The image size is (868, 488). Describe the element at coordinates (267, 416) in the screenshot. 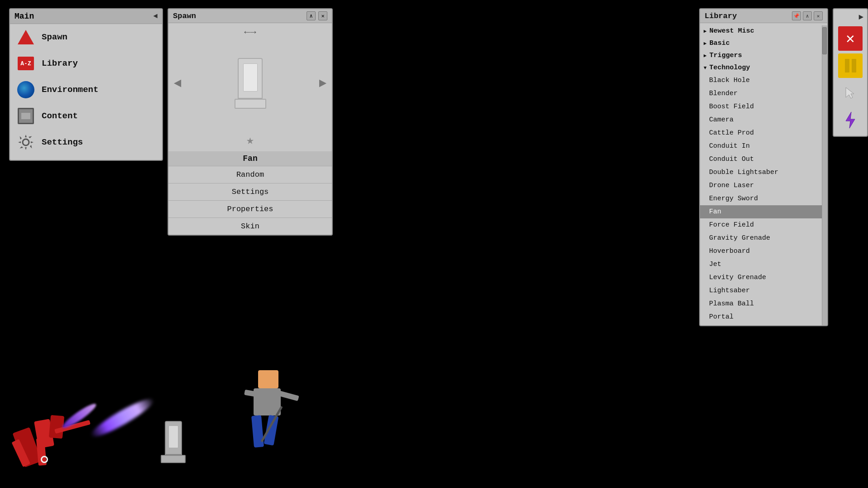

I see `stickman` at that location.